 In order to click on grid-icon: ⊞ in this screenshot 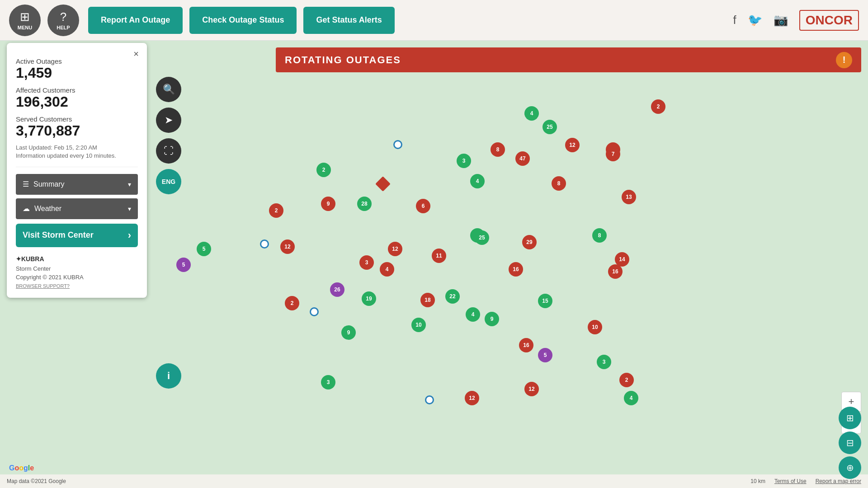, I will do `click(25, 17)`.